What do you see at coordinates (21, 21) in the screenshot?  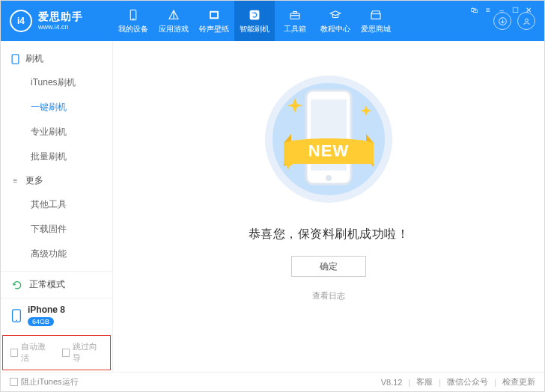 I see `logo-icon: i4` at bounding box center [21, 21].